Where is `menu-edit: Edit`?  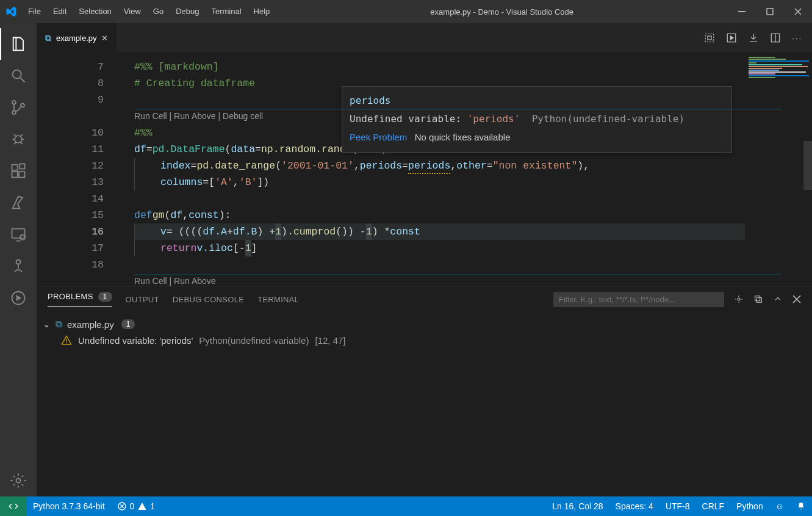
menu-edit: Edit is located at coordinates (60, 12).